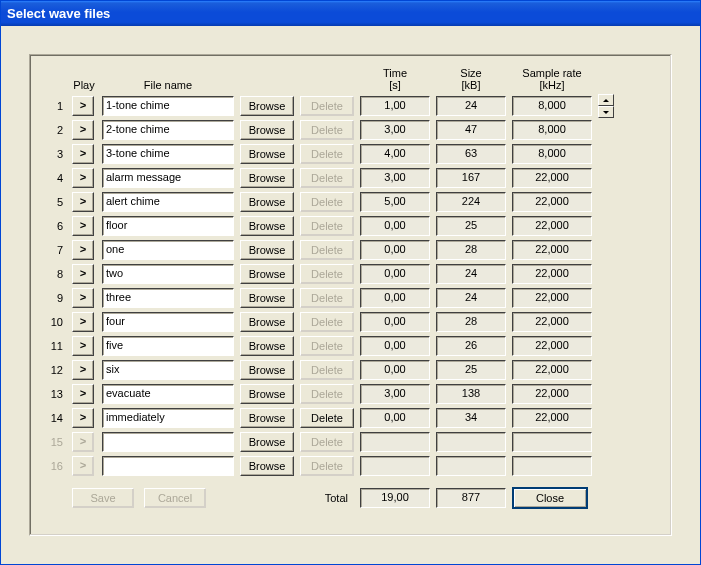 This screenshot has width=701, height=565. What do you see at coordinates (471, 78) in the screenshot?
I see `header-size: Size[kB]` at bounding box center [471, 78].